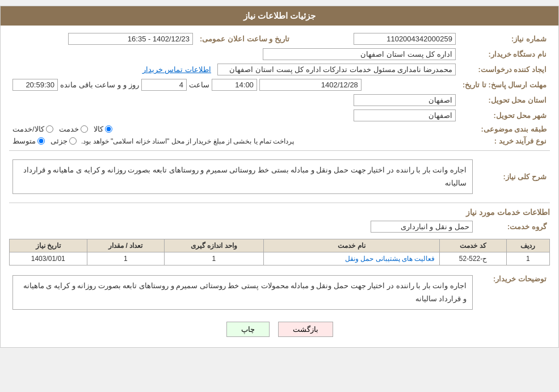 The image size is (559, 392). Describe the element at coordinates (513, 227) in the screenshot. I see `service-group-label: گروه خدمت:` at that location.